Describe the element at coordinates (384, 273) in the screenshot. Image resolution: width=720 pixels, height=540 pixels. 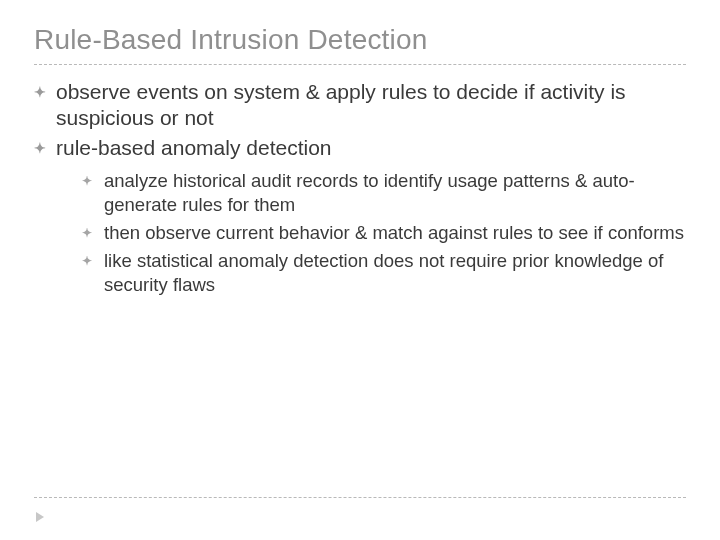
I see `list-item: ✦ like statistical anomaly detection doe…` at that location.